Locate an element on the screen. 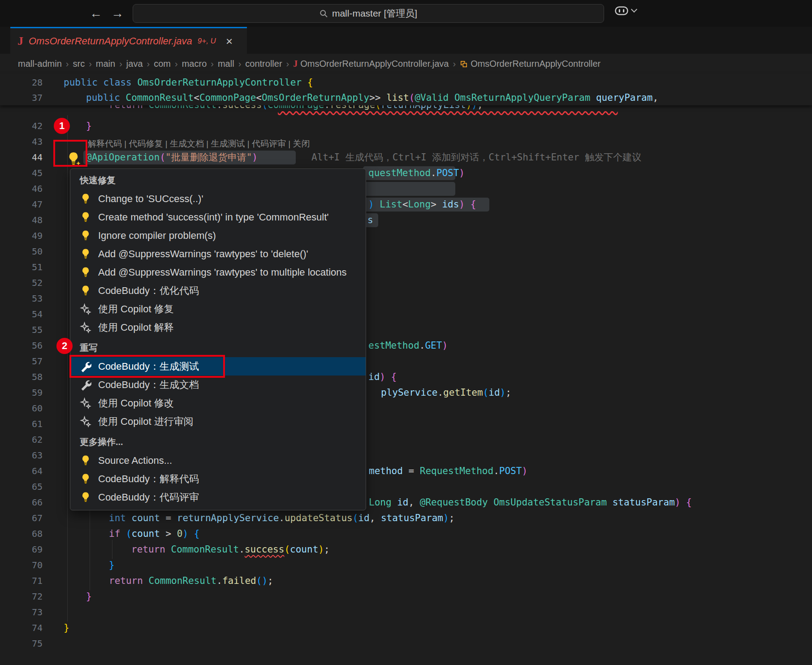 This screenshot has height=665, width=812. indent-guide is located at coordinates (112, 549).